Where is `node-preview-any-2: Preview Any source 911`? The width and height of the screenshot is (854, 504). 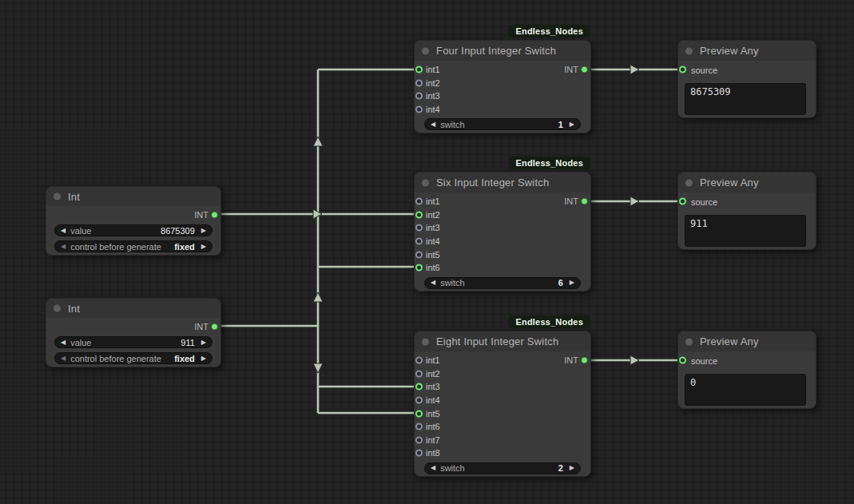
node-preview-any-2: Preview Any source 911 is located at coordinates (747, 211).